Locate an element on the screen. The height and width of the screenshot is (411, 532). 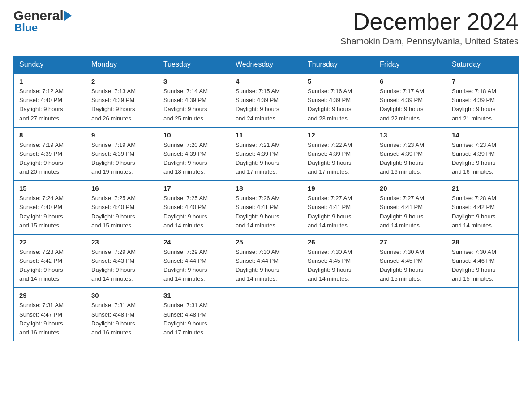
day-info: Sunrise: 7:18 AMSunset: 4:39 PMDaylight:… is located at coordinates (474, 105).